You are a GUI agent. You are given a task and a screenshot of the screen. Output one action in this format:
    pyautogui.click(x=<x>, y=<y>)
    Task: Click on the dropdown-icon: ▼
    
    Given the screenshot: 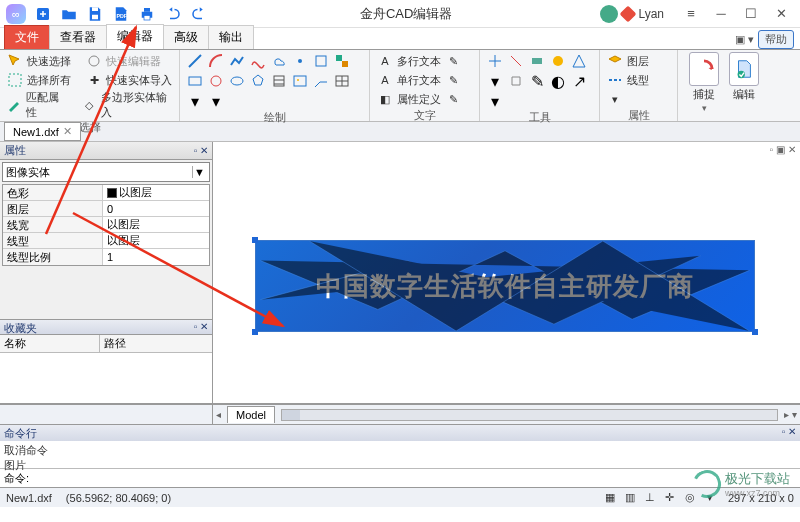 What is the action you would take?
    pyautogui.click(x=199, y=172)
    